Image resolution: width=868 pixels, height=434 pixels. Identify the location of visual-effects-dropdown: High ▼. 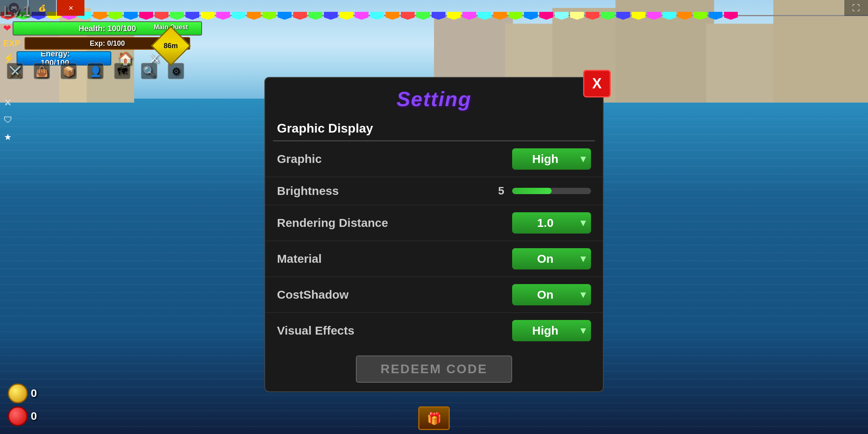
(552, 331).